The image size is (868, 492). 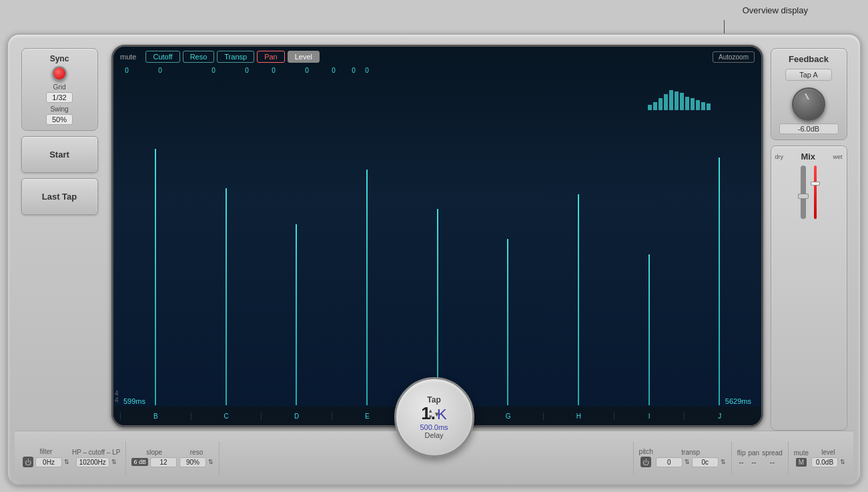 I want to click on slope-val: 12, so click(x=163, y=462).